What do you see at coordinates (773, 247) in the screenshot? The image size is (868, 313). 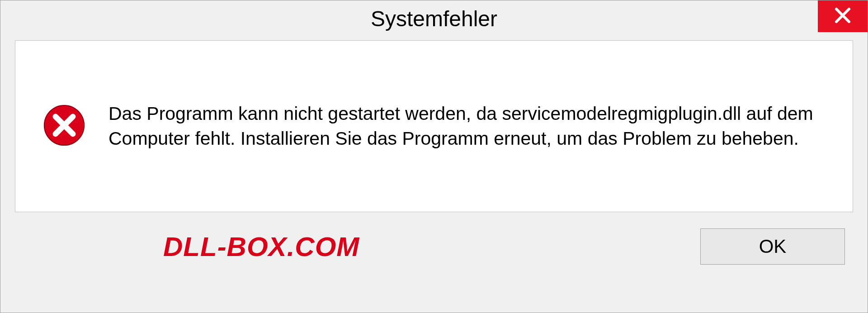 I see `ok-button: OK` at bounding box center [773, 247].